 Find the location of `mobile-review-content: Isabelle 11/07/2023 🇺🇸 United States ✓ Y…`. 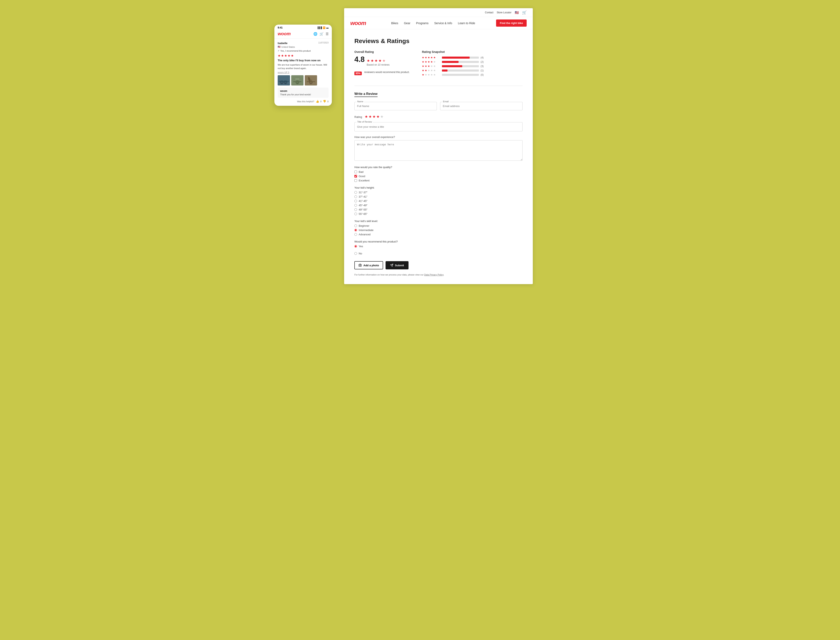

mobile-review-content: Isabelle 11/07/2023 🇺🇸 United States ✓ Y… is located at coordinates (303, 72).